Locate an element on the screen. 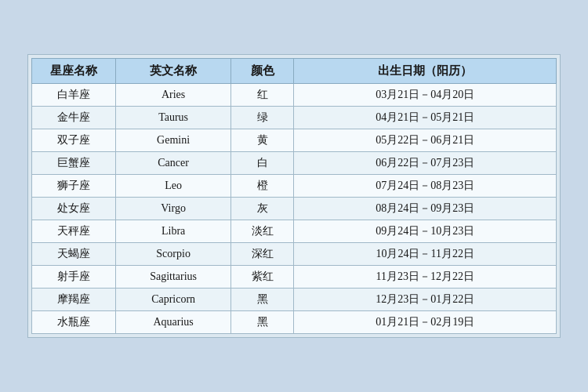  cell-date: 01月21日－02月19日 is located at coordinates (425, 323).